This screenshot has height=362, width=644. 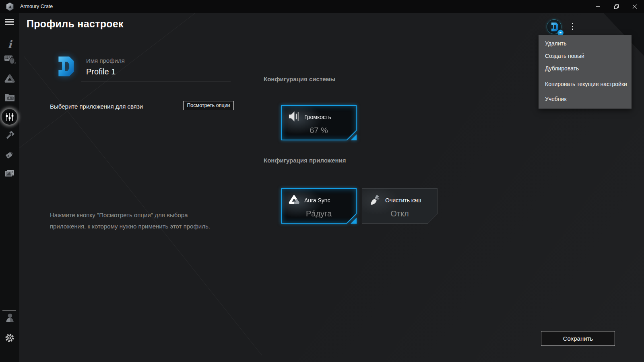 What do you see at coordinates (36, 6) in the screenshot?
I see `window-title: Armoury Crate` at bounding box center [36, 6].